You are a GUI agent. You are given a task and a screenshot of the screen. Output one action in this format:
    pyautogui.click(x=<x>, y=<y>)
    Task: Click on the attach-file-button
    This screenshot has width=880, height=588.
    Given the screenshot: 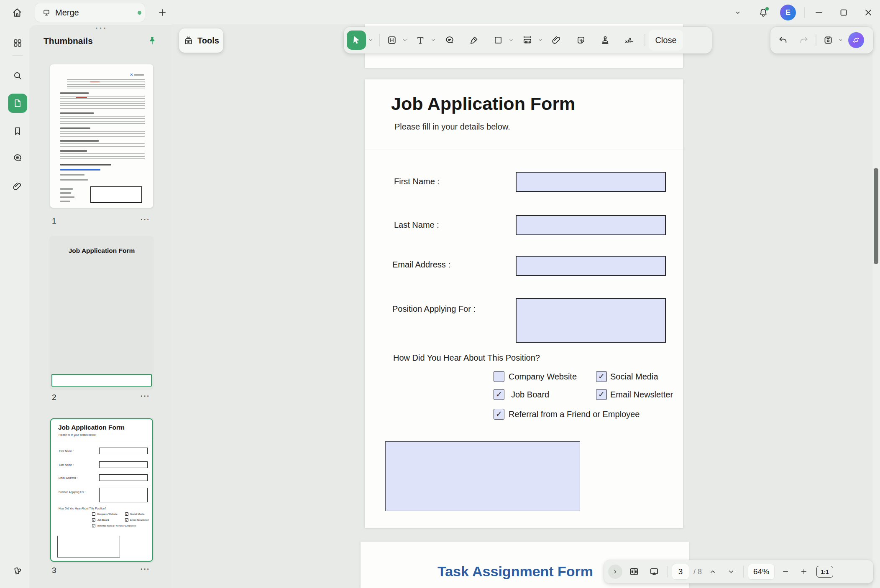 What is the action you would take?
    pyautogui.click(x=557, y=40)
    